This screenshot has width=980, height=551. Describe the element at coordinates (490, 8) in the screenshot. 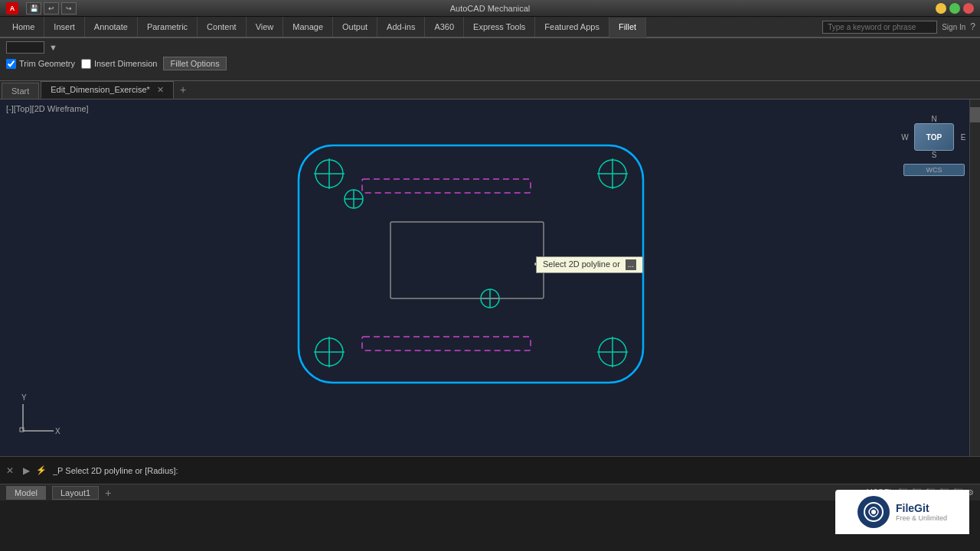

I see `titlebar: A 💾 ↩ ↪ AutoCAD Mechanical` at that location.